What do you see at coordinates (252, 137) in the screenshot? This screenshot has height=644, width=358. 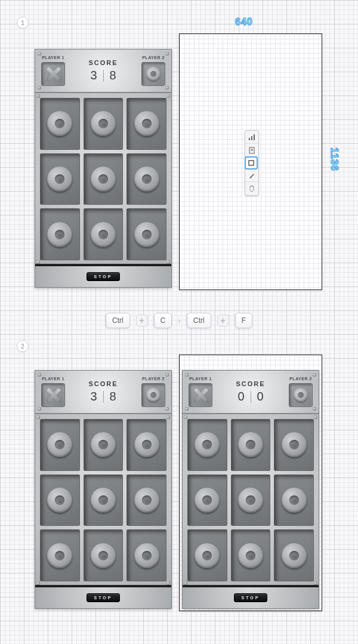 I see `chart-icon` at bounding box center [252, 137].